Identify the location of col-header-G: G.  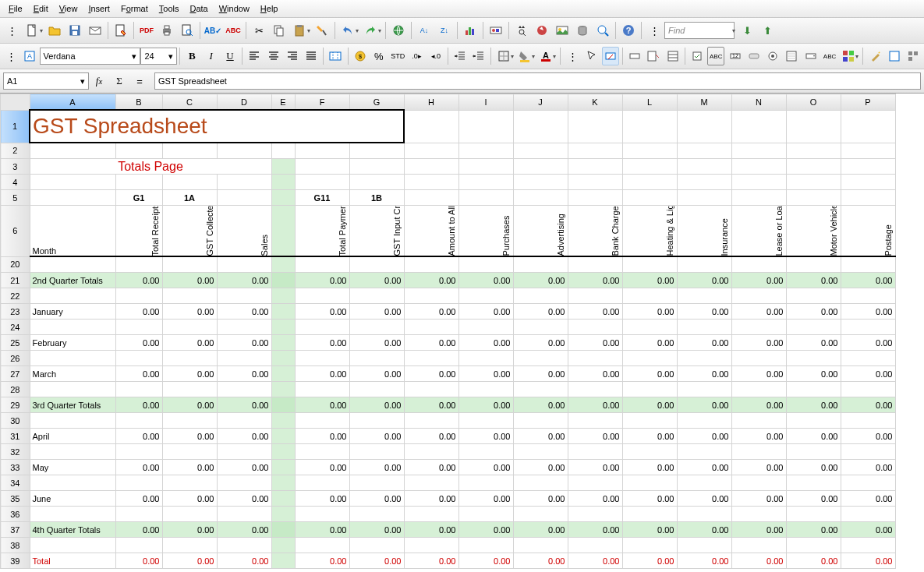
(377, 103).